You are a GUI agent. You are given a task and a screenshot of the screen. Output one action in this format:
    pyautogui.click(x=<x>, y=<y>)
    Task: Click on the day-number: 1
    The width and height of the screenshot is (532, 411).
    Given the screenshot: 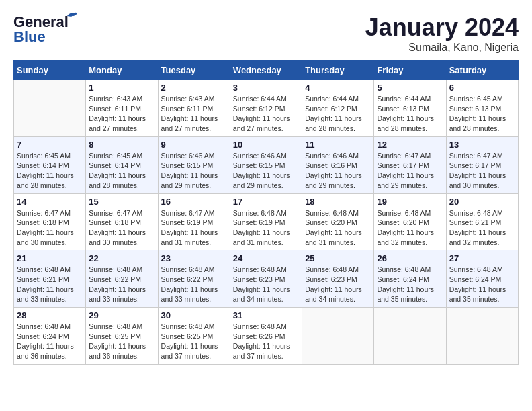 What is the action you would take?
    pyautogui.click(x=122, y=87)
    